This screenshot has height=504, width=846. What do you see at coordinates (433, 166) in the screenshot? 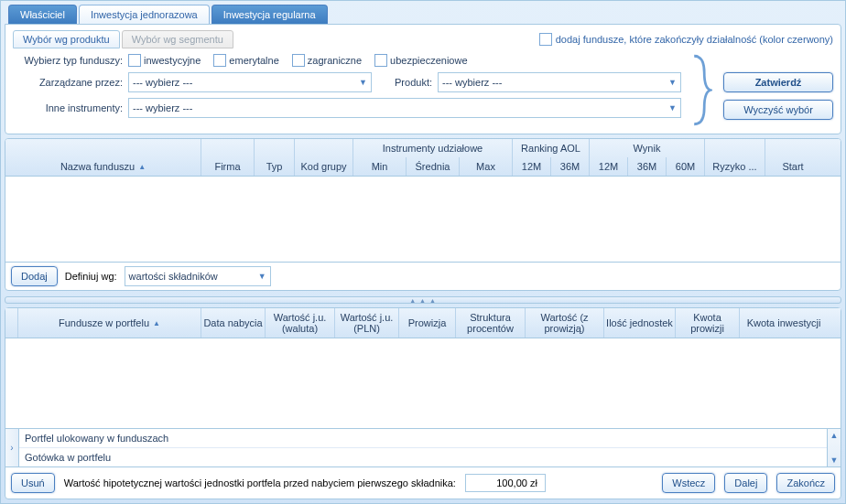
I see `col-srednia: Średnia` at bounding box center [433, 166].